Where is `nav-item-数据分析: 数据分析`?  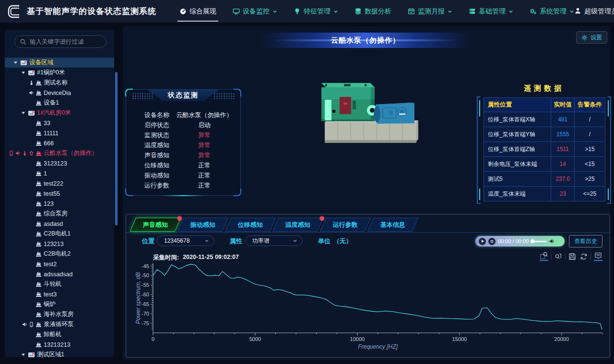
nav-item-数据分析: 数据分析 is located at coordinates (373, 12).